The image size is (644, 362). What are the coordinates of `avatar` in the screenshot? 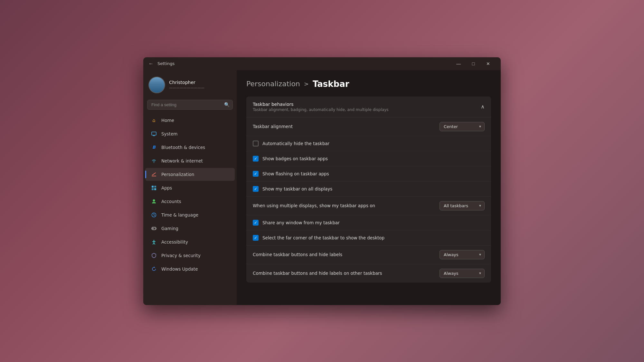 It's located at (157, 85).